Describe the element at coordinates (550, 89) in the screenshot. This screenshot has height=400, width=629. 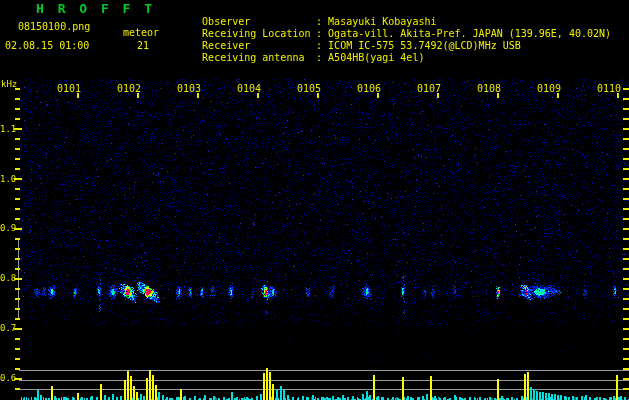
I see `time-tick-label: 0109` at that location.